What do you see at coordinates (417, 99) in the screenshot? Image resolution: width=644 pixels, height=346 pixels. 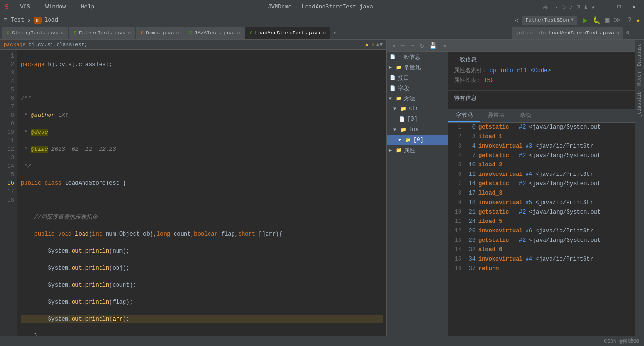 I see `tree-methods: ▼ 📁 方法` at bounding box center [417, 99].